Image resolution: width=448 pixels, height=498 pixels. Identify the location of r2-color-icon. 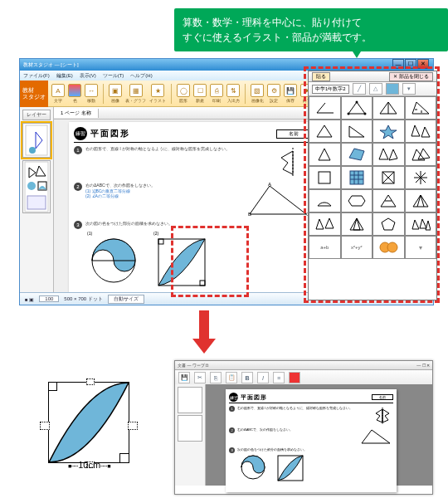
(295, 378).